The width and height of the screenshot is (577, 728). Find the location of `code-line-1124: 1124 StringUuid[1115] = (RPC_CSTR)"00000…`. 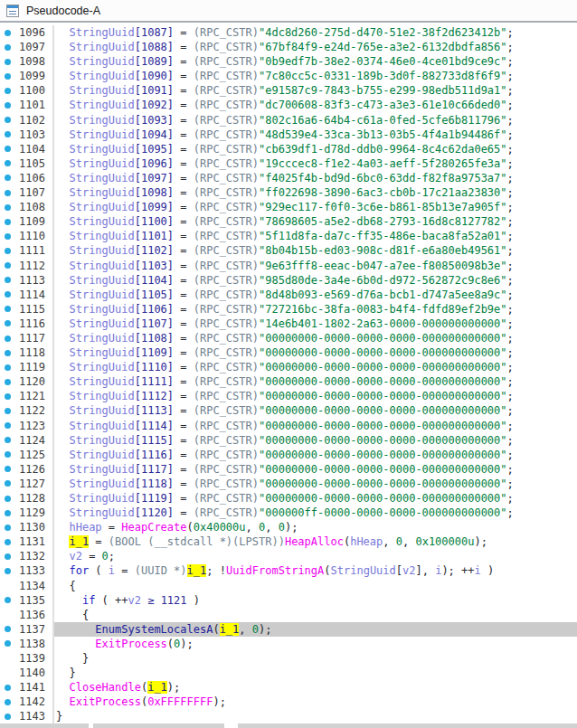

code-line-1124: 1124 StringUuid[1115] = (RPC_CSTR)"00000… is located at coordinates (288, 440).